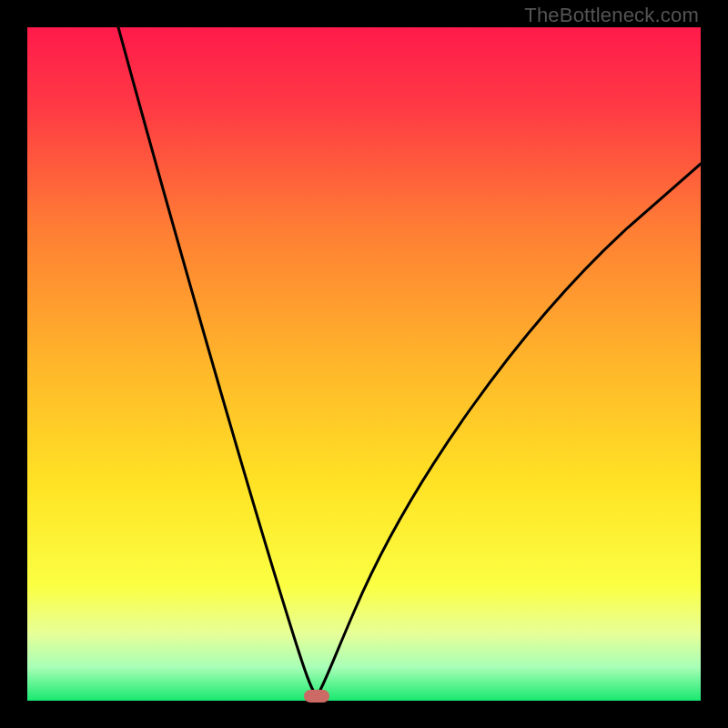  What do you see at coordinates (612, 15) in the screenshot?
I see `watermark-text: TheBottleneck.com` at bounding box center [612, 15].